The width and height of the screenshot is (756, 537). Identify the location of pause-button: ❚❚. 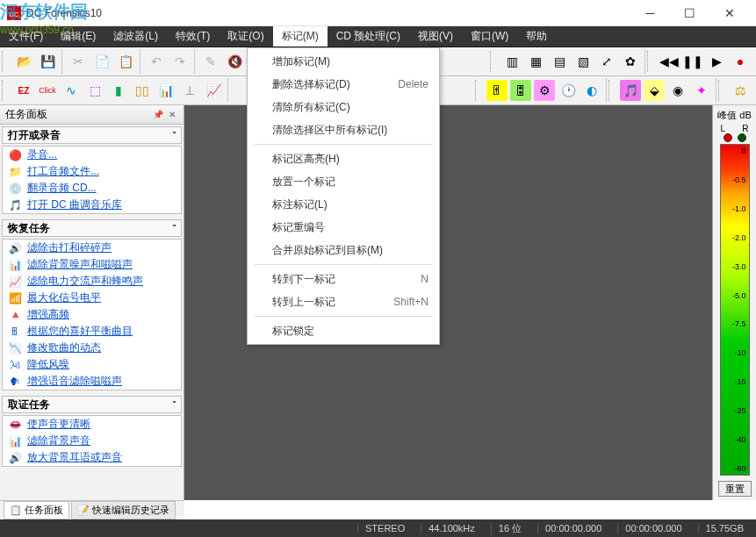
(693, 61).